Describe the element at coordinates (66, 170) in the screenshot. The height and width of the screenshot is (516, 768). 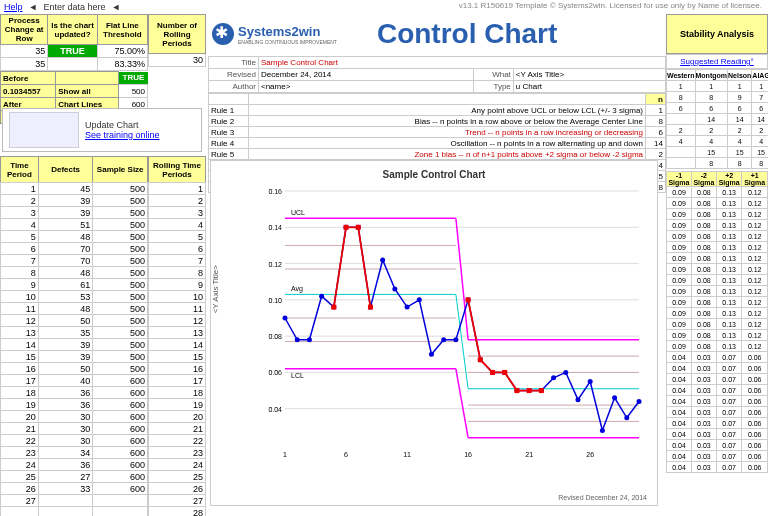
I see `col-defects: Defects` at that location.